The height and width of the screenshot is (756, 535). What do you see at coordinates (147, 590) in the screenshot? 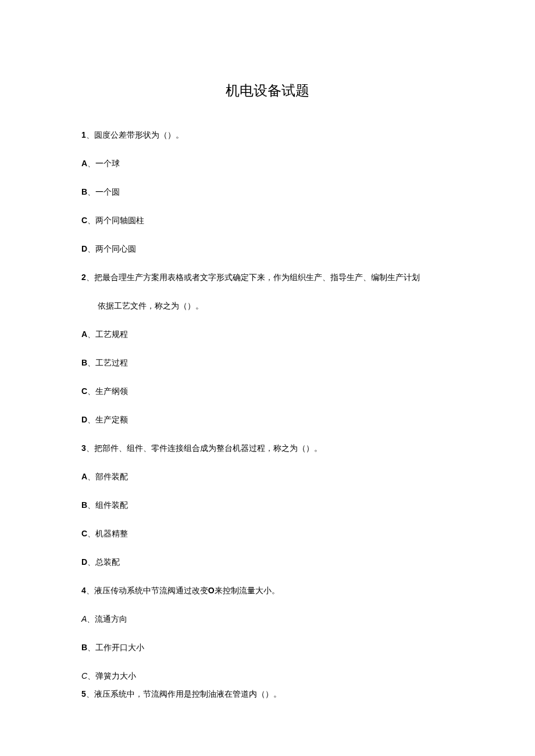
I see `question-text: 、液压传动系统中节流阀通过改变` at bounding box center [147, 590].